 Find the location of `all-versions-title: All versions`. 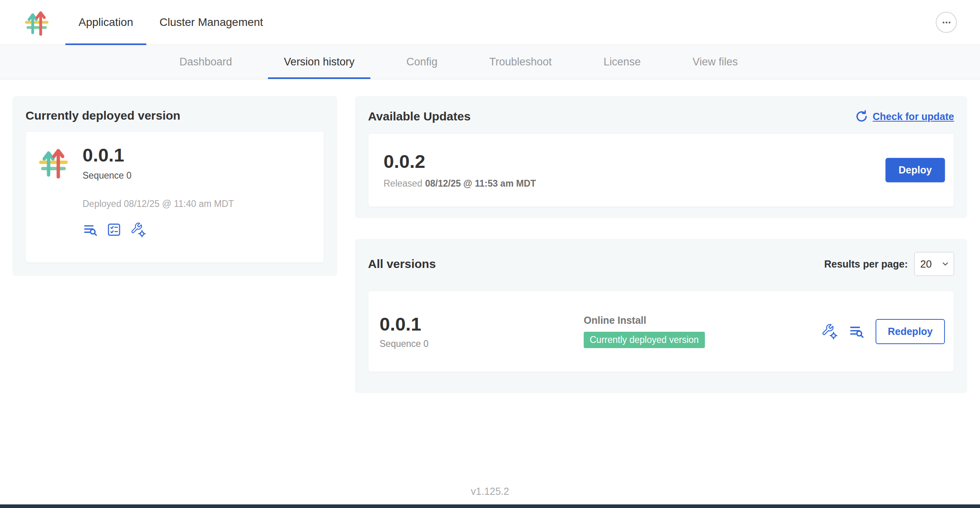

all-versions-title: All versions is located at coordinates (402, 264).